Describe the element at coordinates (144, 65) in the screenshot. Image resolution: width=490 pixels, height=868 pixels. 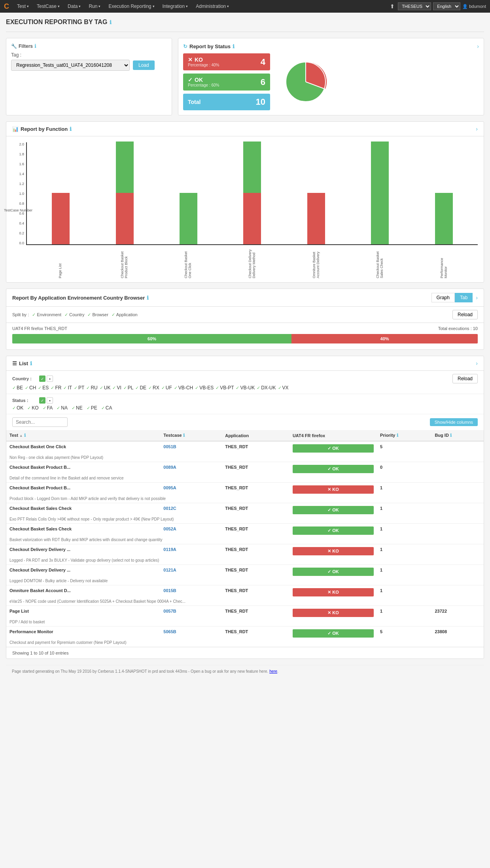
I see `load-button: Load` at that location.